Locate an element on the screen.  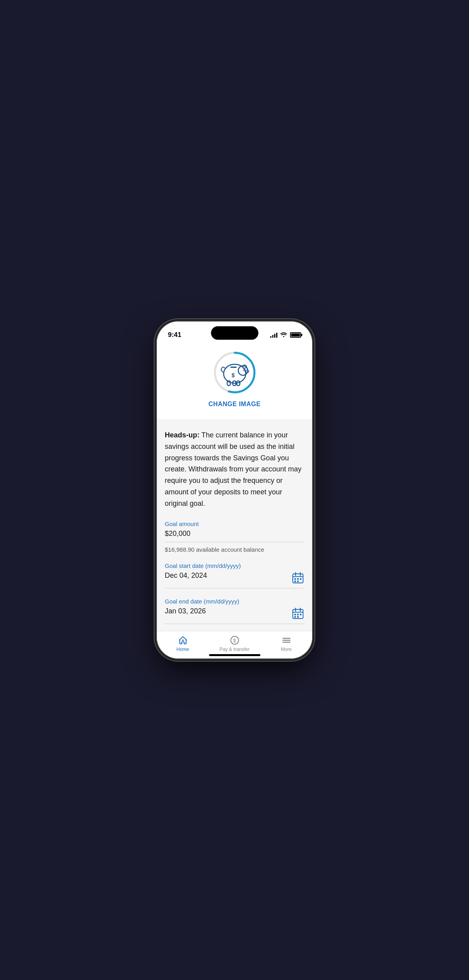
calendar-end-icon is located at coordinates (298, 613).